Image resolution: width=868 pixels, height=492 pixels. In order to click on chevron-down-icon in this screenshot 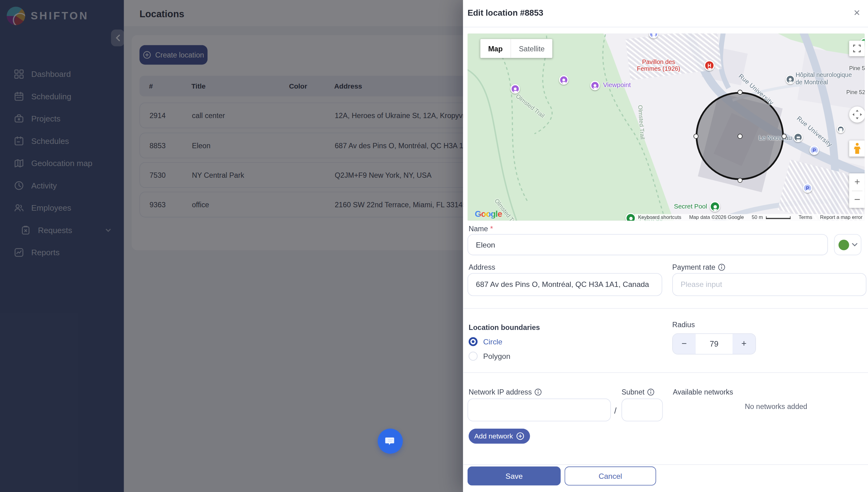, I will do `click(854, 245)`.